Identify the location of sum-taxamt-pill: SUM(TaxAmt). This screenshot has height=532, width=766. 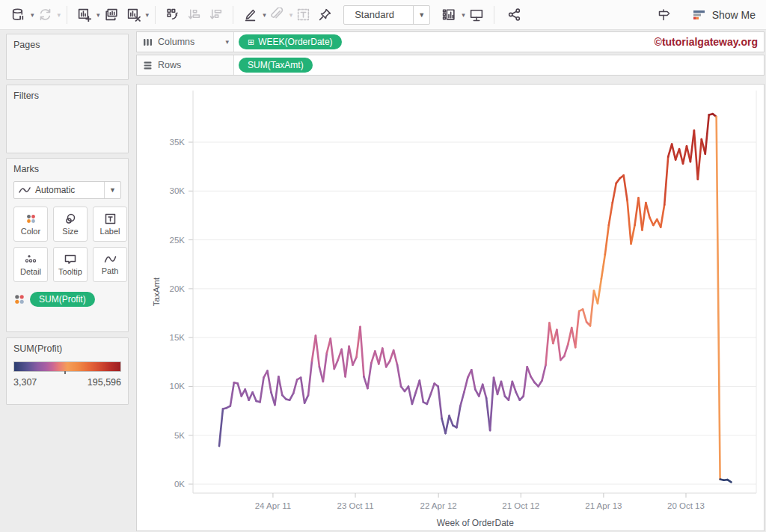
(275, 65).